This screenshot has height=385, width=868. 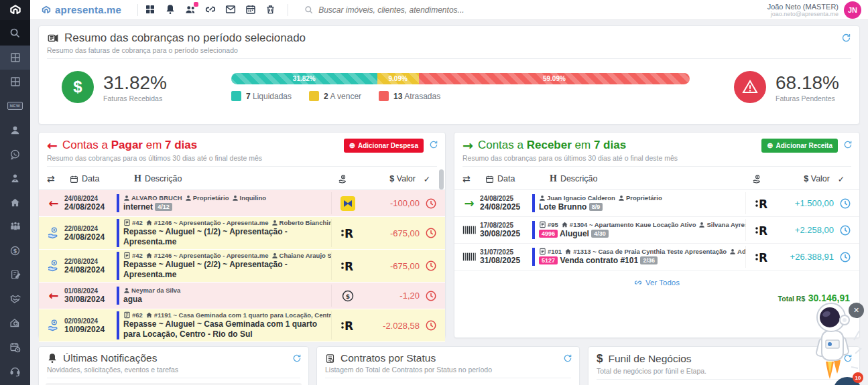 I want to click on sidebar-item-contacts, so click(x=15, y=130).